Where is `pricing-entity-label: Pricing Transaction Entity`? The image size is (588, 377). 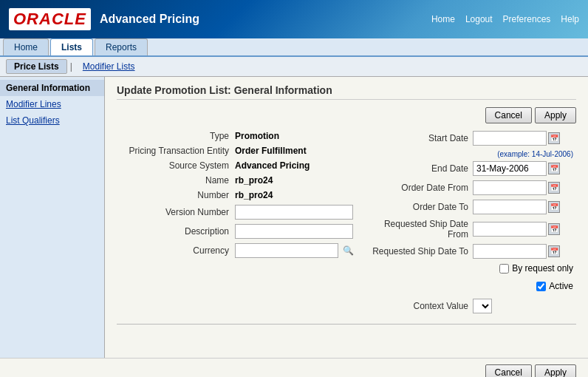 pricing-entity-label: Pricing Transaction Entity is located at coordinates (176, 151).